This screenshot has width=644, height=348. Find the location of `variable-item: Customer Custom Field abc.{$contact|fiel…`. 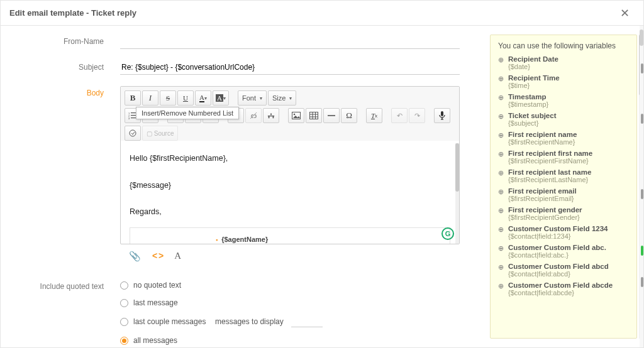

variable-item: Customer Custom Field abc.{$contact|fiel… is located at coordinates (564, 251).